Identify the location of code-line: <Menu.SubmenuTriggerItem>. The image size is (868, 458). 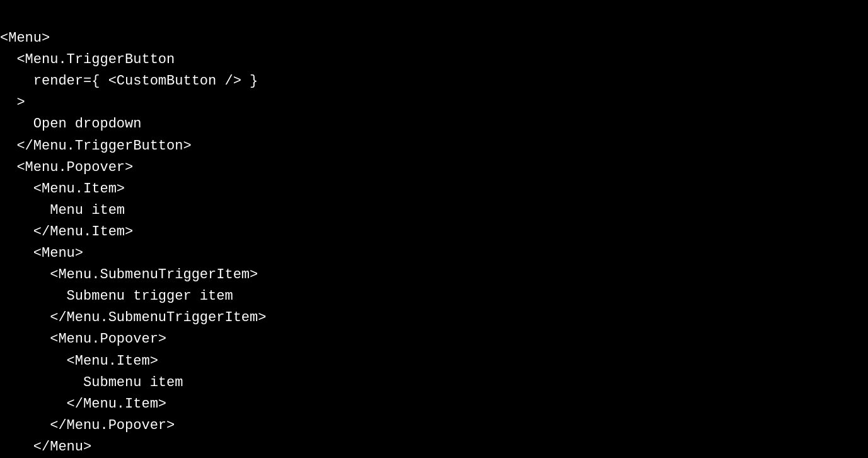
(434, 275).